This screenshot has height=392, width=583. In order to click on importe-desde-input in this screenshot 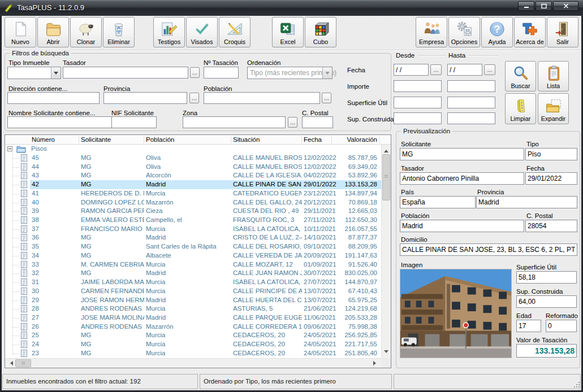, I will do `click(417, 86)`.